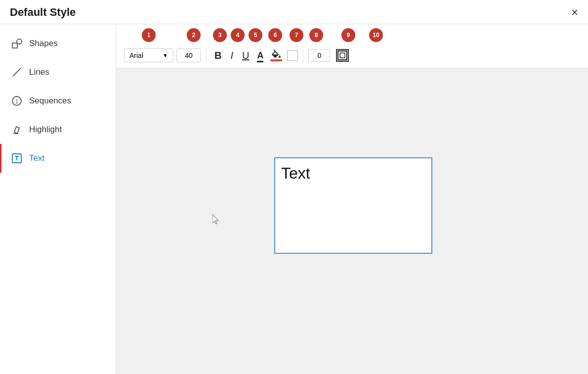  What do you see at coordinates (316, 35) in the screenshot?
I see `badge-8: 8` at bounding box center [316, 35].